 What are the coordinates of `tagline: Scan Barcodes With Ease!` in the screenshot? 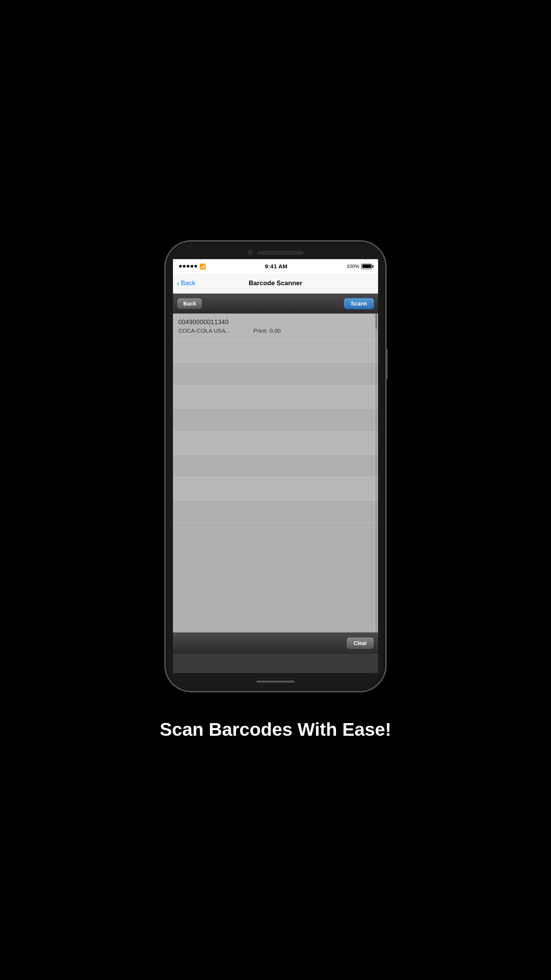 It's located at (276, 730).